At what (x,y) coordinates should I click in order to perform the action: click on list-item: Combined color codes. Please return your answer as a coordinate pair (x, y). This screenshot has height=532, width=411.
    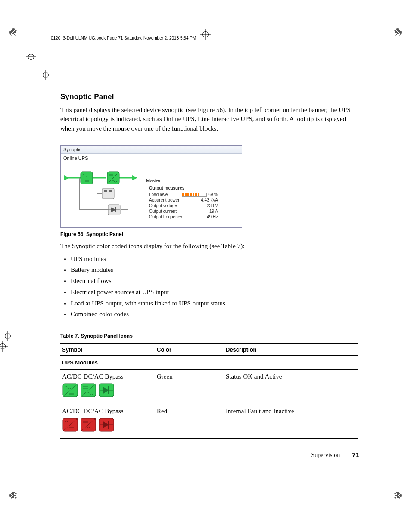
    Looking at the image, I should click on (214, 314).